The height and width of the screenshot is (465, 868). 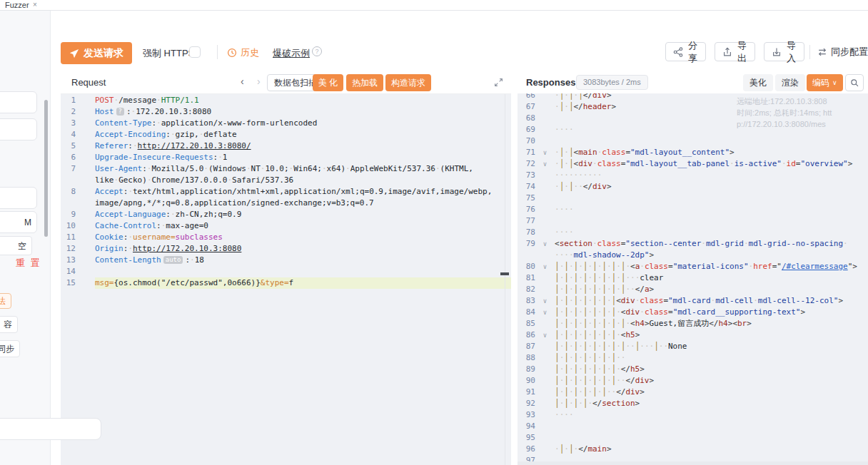 What do you see at coordinates (69, 272) in the screenshot?
I see `line-number: 14` at bounding box center [69, 272].